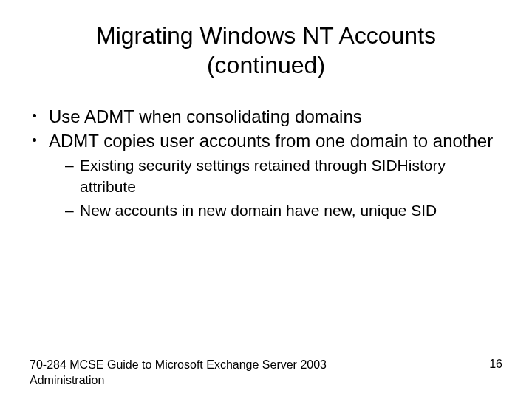 The width and height of the screenshot is (532, 399). What do you see at coordinates (267, 117) in the screenshot?
I see `bullet-item: Use ADMT when consolidating domains` at bounding box center [267, 117].